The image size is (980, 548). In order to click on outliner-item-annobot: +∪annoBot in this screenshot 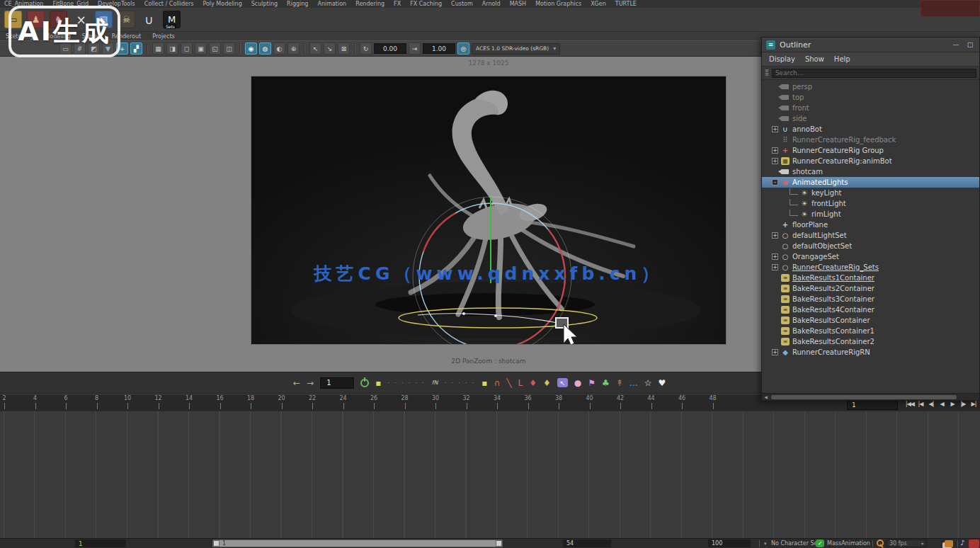, I will do `click(871, 129)`.